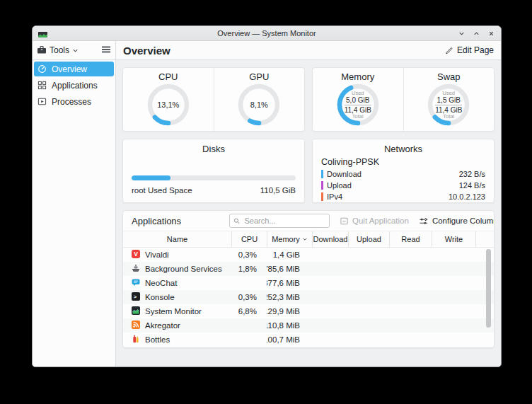 The height and width of the screenshot is (404, 532). Describe the element at coordinates (308, 255) in the screenshot. I see `table-row: VVivaldi0,3%1,4 GiB` at that location.